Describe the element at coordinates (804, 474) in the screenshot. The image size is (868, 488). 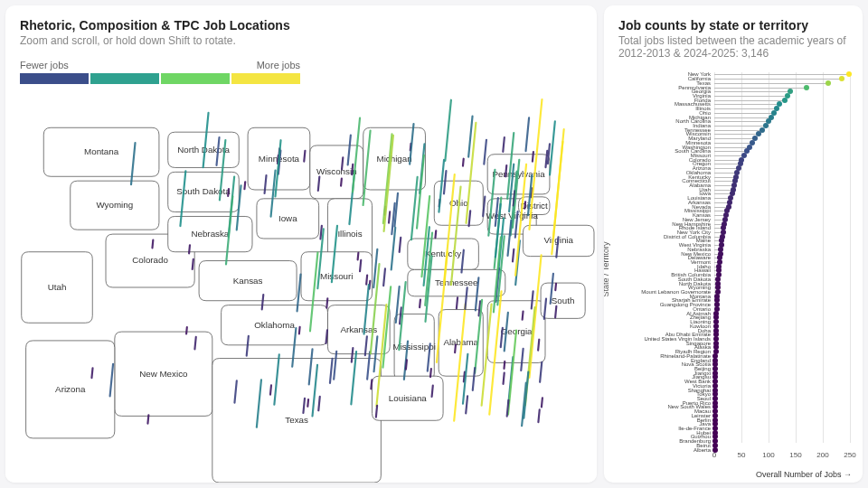
I see `x-axis-label: Overall Number of Jobs →` at that location.